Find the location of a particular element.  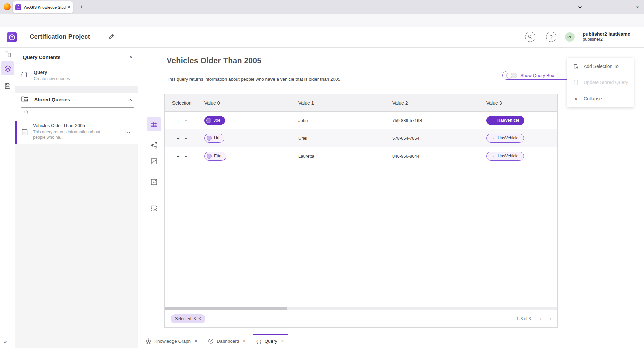

query-description: This query returns information about peo… is located at coordinates (254, 79).